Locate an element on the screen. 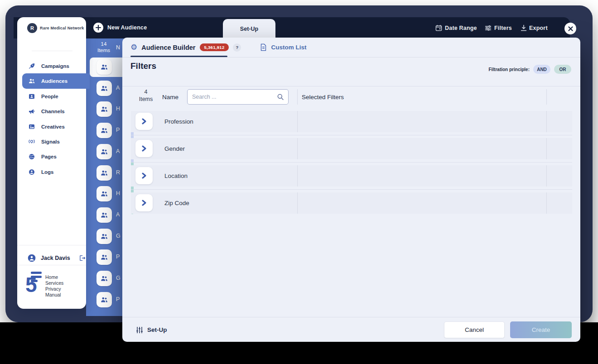  footer-link-privacy: Privacy is located at coordinates (53, 289).